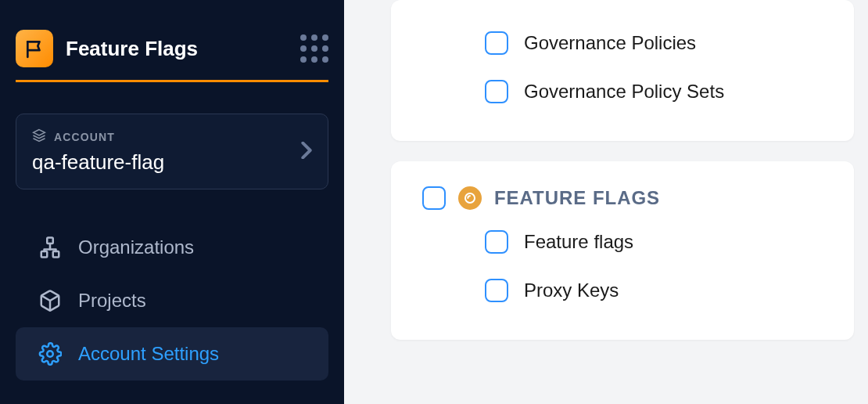 This screenshot has height=404, width=868. What do you see at coordinates (571, 290) in the screenshot?
I see `permission-label: Proxy Keys` at bounding box center [571, 290].